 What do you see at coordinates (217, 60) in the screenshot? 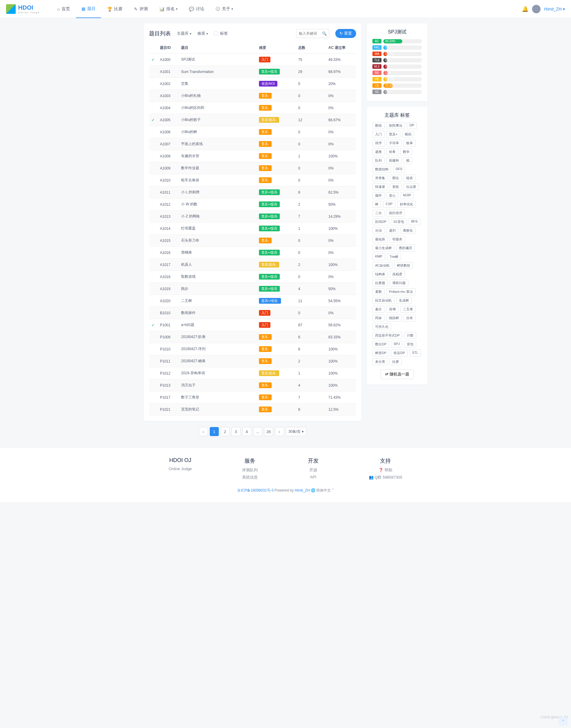
I see `problem-title: SPJ测试` at bounding box center [217, 60].